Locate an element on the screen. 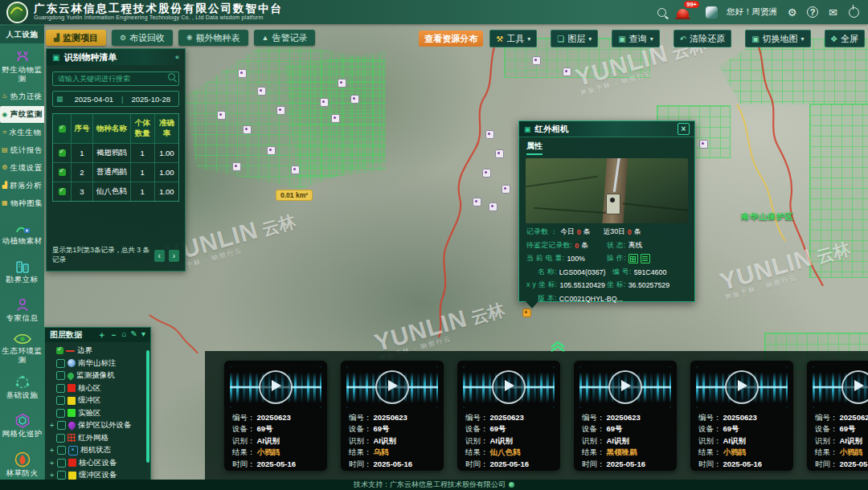  sidebar-item-infrastructure: 基础设施 is located at coordinates (23, 387).